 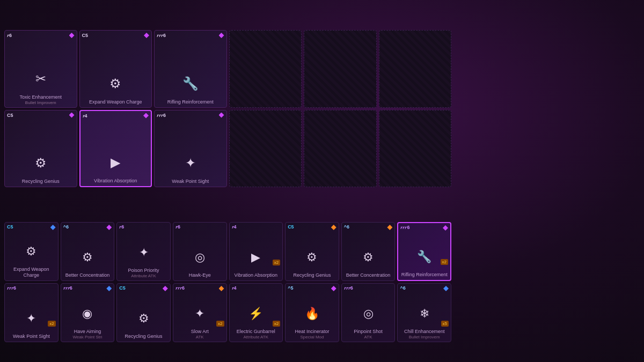 I want to click on module-name-8: Weak Point Sight, so click(x=190, y=181).